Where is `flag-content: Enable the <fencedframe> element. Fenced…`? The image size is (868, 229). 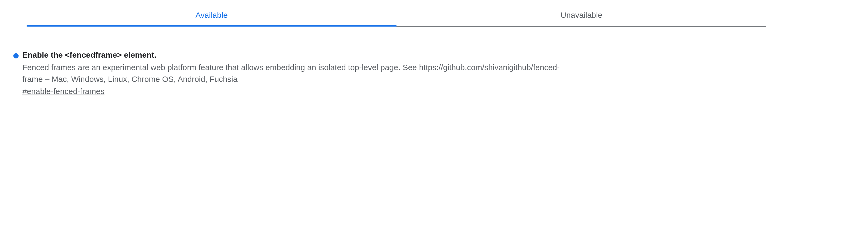
flag-content: Enable the <fencedframe> element. Fenced… is located at coordinates (299, 73).